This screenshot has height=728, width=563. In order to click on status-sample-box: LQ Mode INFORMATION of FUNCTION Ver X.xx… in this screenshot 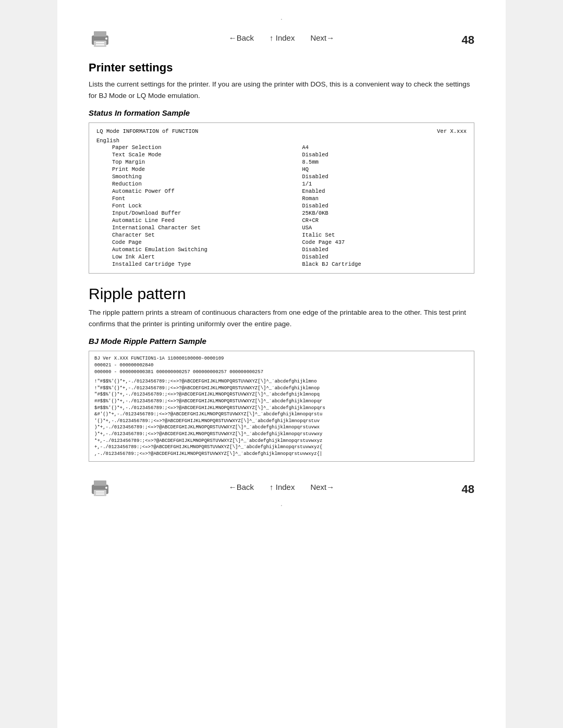, I will do `click(282, 198)`.